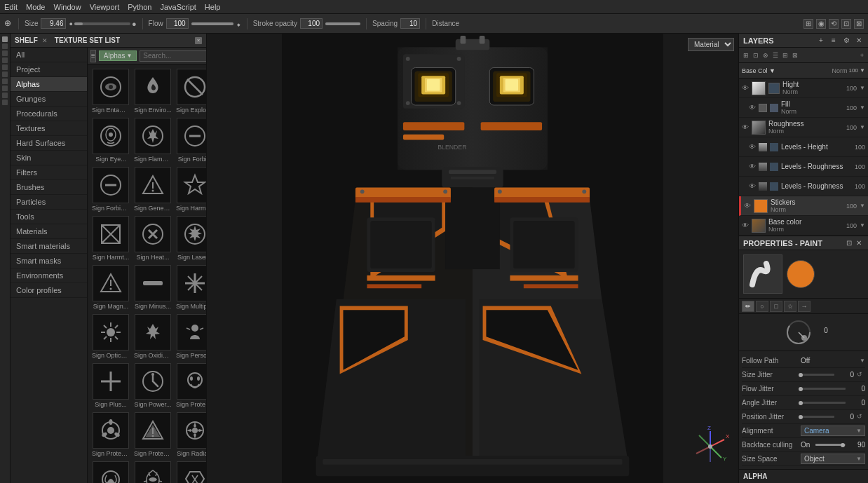  I want to click on layer-dropdown-bc: ▼, so click(862, 226).